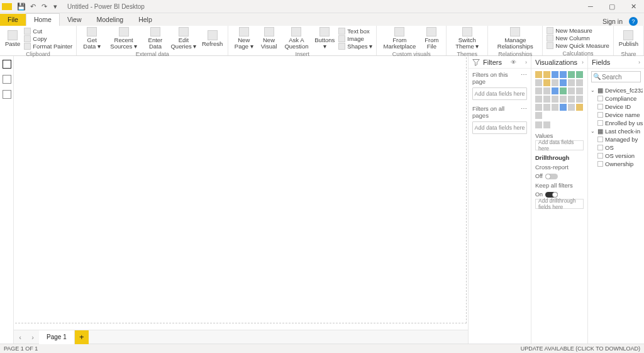 This screenshot has height=353, width=644. Describe the element at coordinates (499, 128) in the screenshot. I see `filters-all-pages-drop: Add data fields here` at that location.